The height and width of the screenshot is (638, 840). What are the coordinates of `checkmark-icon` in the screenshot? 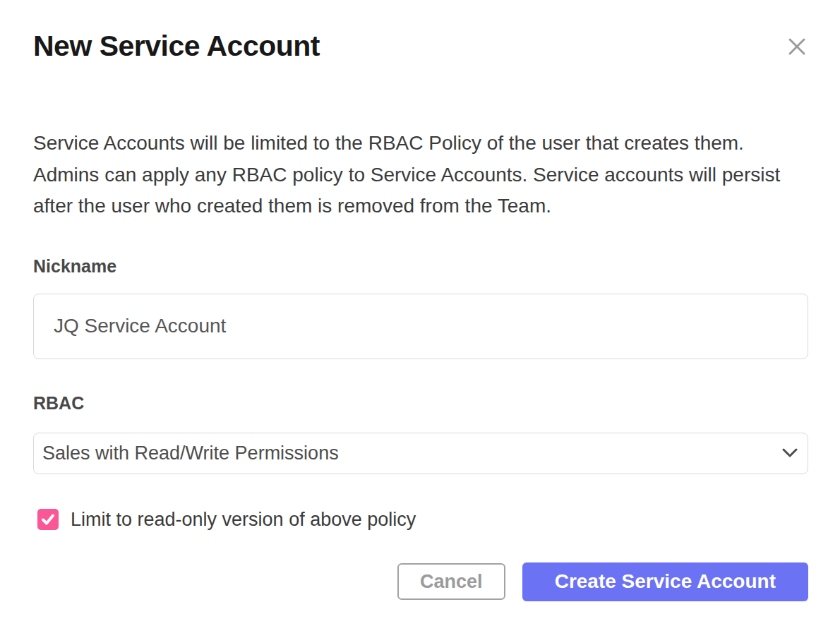 It's located at (48, 519).